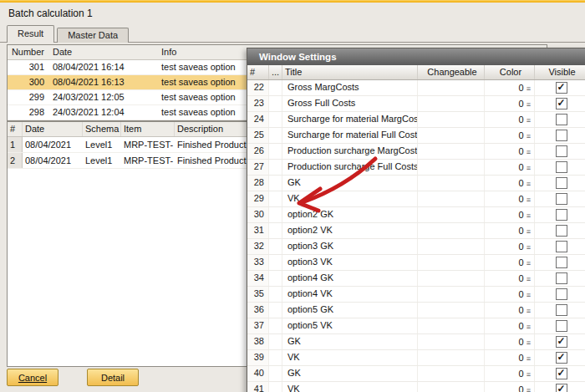  I want to click on settings-row: 35 option4 VK 0, so click(416, 294).